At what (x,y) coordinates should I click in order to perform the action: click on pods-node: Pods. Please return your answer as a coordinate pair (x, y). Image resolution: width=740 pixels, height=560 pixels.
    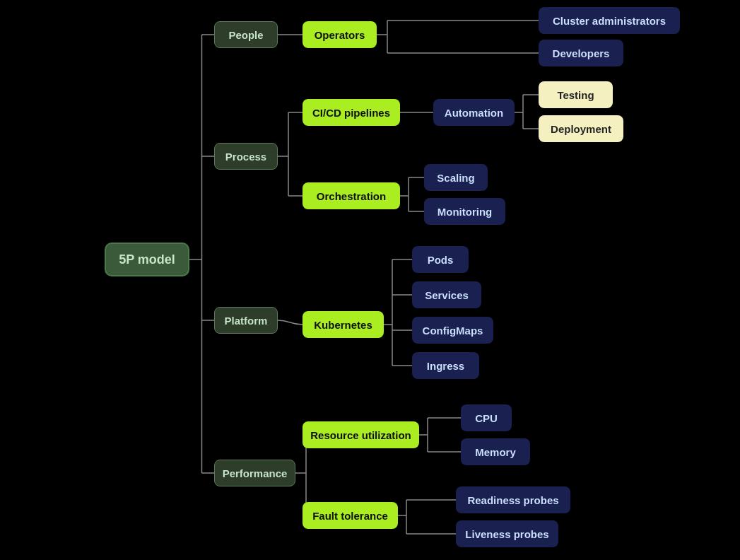
    Looking at the image, I should click on (440, 259).